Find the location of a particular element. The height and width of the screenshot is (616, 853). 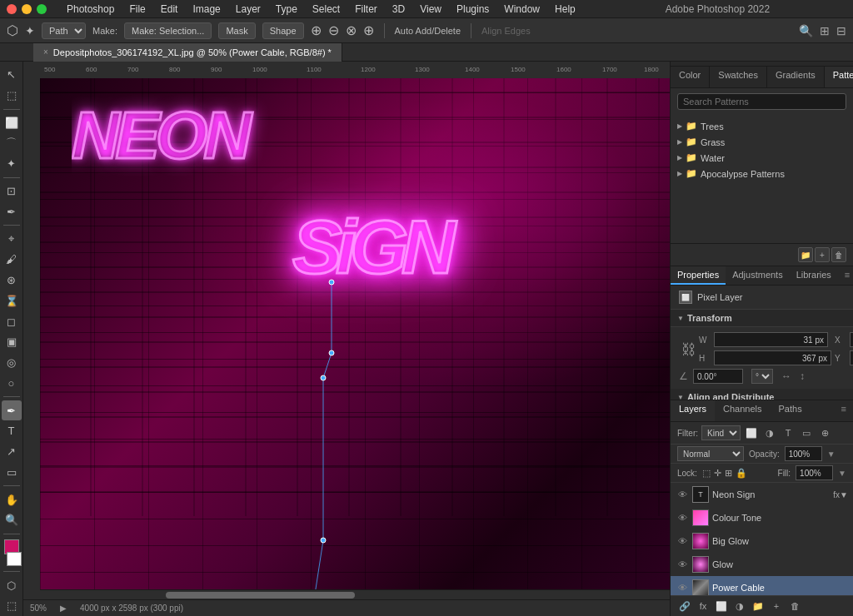

menu-edit: Edit is located at coordinates (170, 9).